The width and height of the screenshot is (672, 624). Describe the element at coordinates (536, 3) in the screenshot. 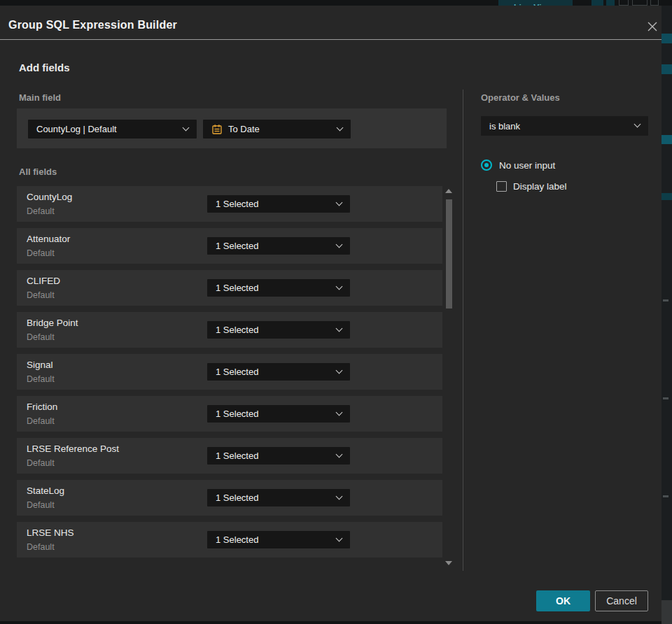

I see `live-view-toggle: Live View` at that location.